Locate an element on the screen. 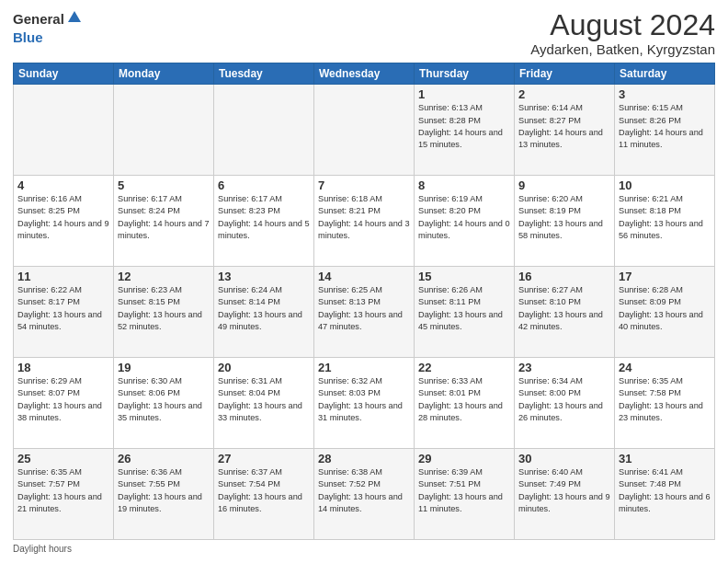 The height and width of the screenshot is (563, 728). table-row: 16Sunrise: 6:27 AM Sunset: 8:10 PM Dayli… is located at coordinates (564, 313).